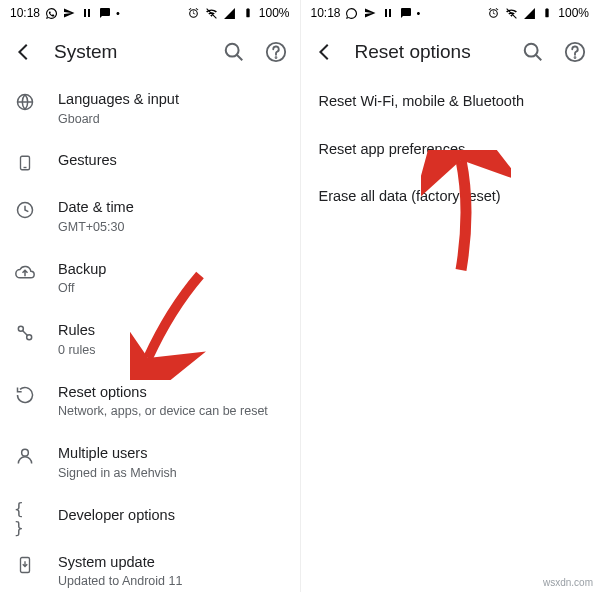 This screenshot has height=592, width=599. What do you see at coordinates (171, 412) in the screenshot?
I see `row-sub: Network, apps, or device can be reset` at bounding box center [171, 412].